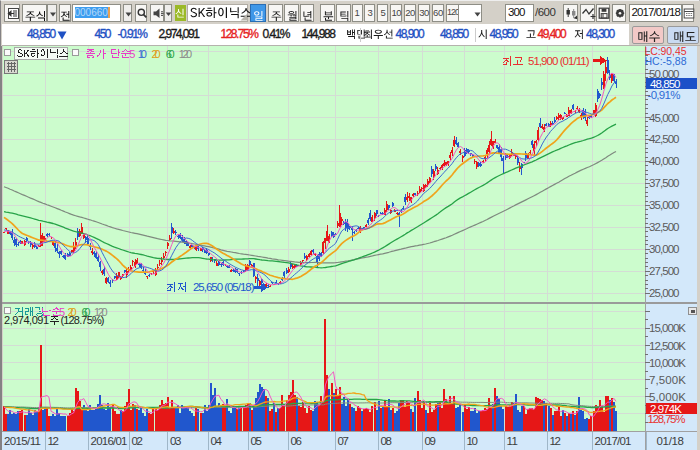  Describe the element at coordinates (110, 441) in the screenshot. I see `svg-text: 2016/01` at that location.